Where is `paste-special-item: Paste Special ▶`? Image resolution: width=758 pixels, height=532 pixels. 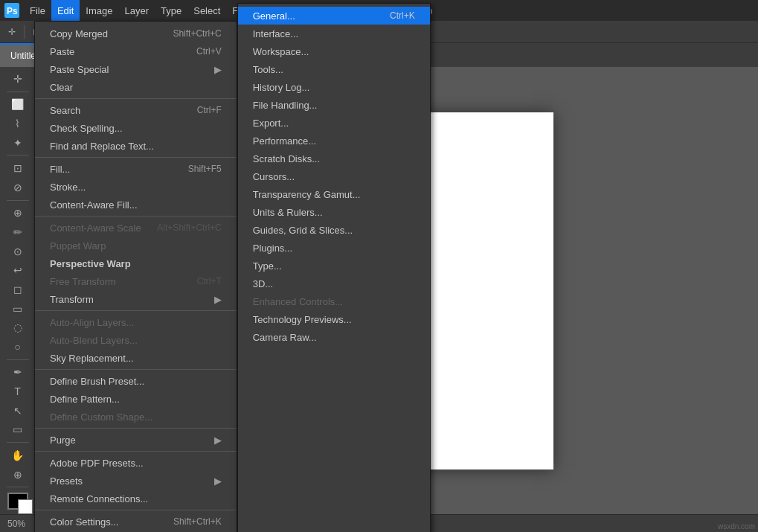
paste-special-item: Paste Special ▶ is located at coordinates (135, 69).